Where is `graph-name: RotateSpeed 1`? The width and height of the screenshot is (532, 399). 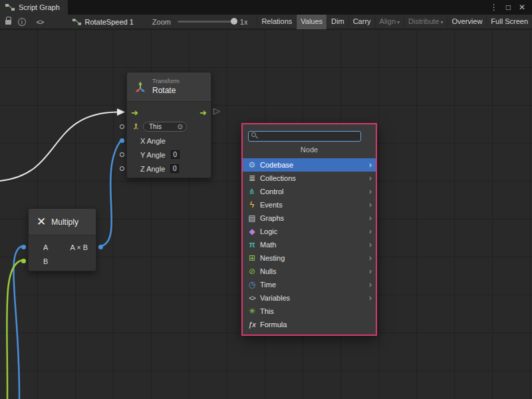 graph-name: RotateSpeed 1 is located at coordinates (109, 22).